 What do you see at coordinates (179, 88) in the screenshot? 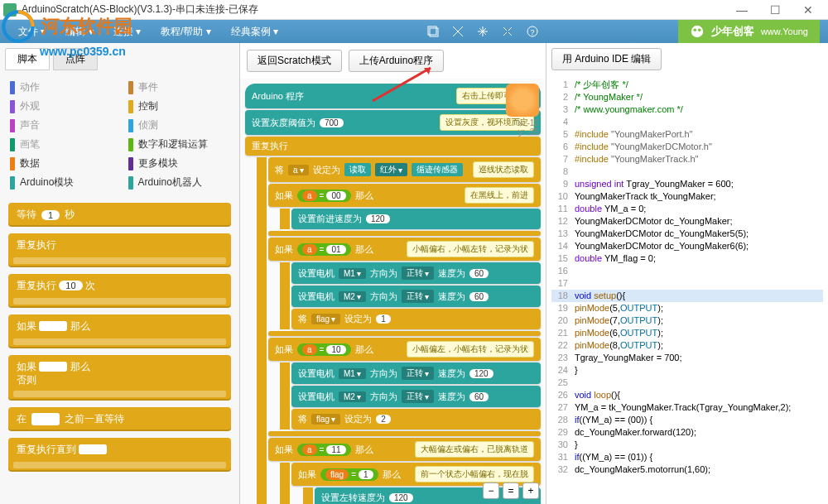
I see `cat-events: 事件` at bounding box center [179, 88].